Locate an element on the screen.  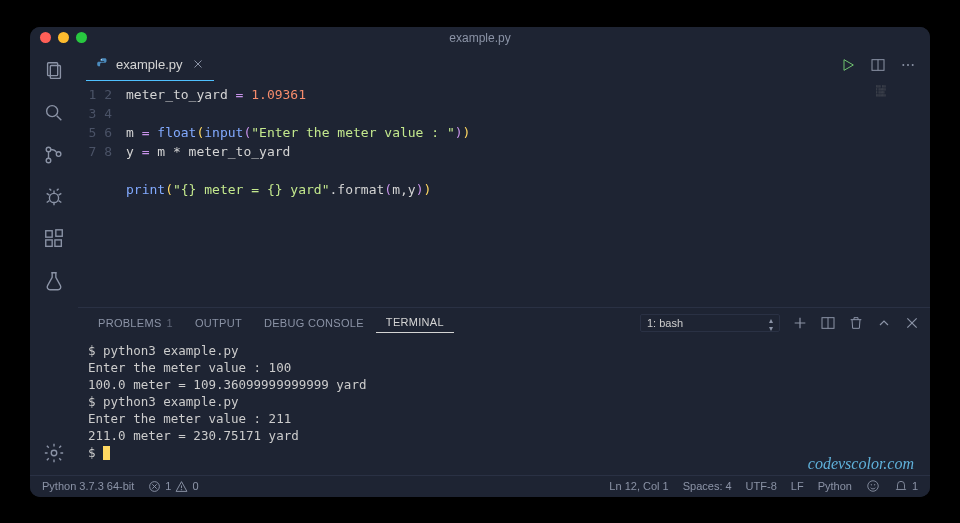
source-control-icon is located at coordinates (54, 155).